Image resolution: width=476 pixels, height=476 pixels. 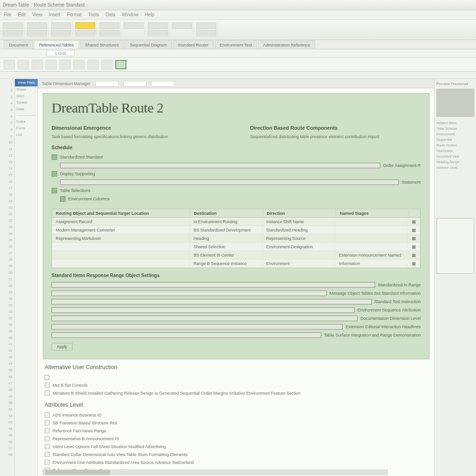 What do you see at coordinates (236, 439) in the screenshot?
I see `list-item: Representative B Announcement IS` at bounding box center [236, 439].